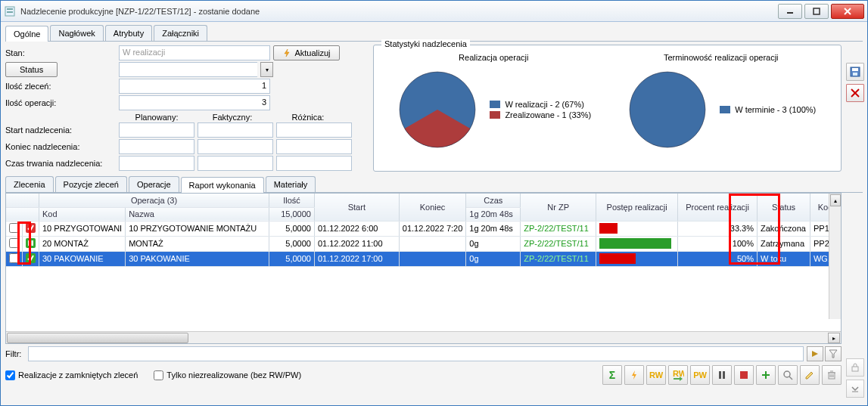  Describe the element at coordinates (656, 375) in the screenshot. I see `rw-yellow-icon: RW` at that location.